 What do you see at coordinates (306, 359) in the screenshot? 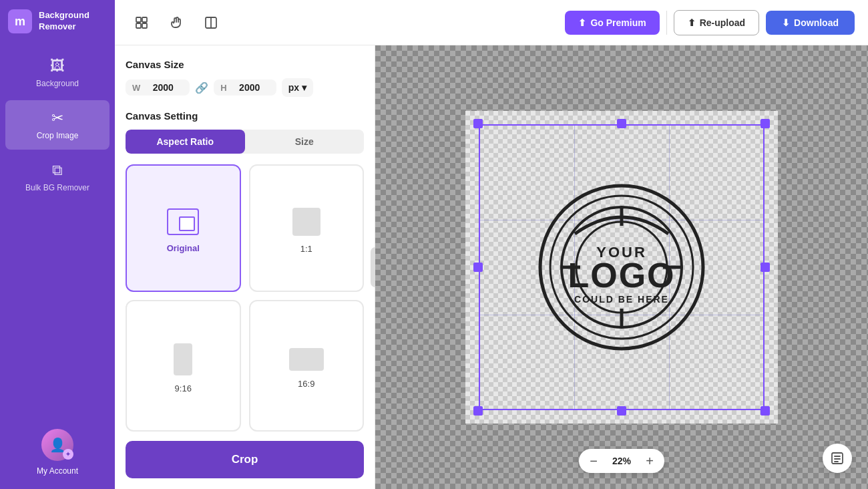
I see `16-9-preview` at bounding box center [306, 359].